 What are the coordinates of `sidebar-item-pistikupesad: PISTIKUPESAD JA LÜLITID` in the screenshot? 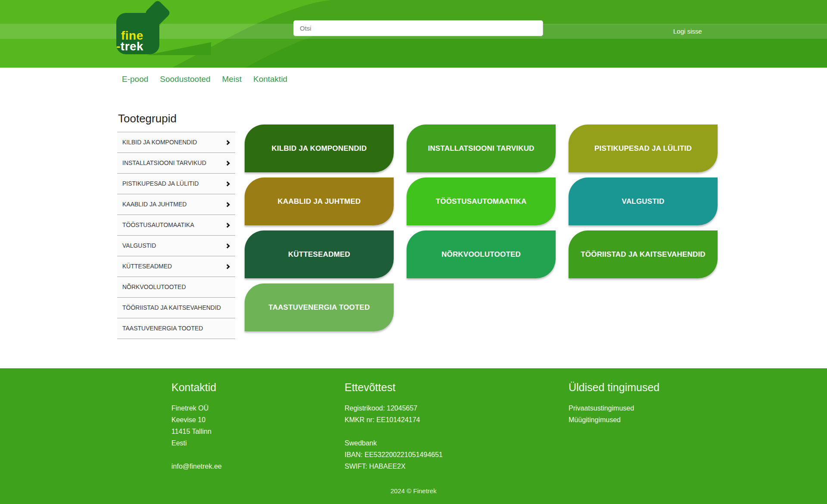 It's located at (176, 184).